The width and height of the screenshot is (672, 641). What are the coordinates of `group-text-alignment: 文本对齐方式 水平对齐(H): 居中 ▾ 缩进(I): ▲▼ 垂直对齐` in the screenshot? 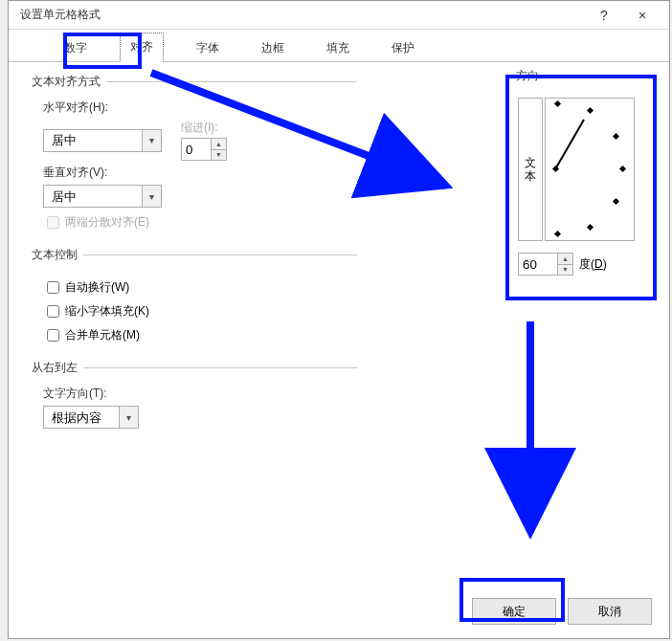 It's located at (194, 155).